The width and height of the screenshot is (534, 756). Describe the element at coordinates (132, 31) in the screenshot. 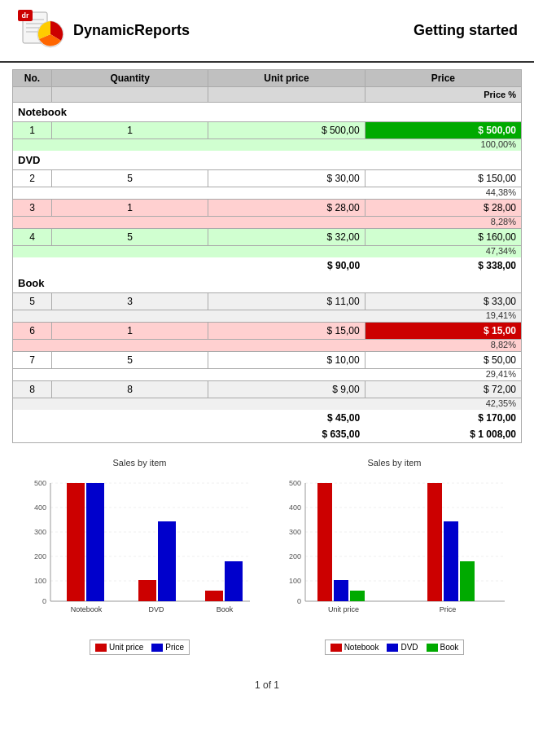

I see `app-title: DynamicReports` at that location.